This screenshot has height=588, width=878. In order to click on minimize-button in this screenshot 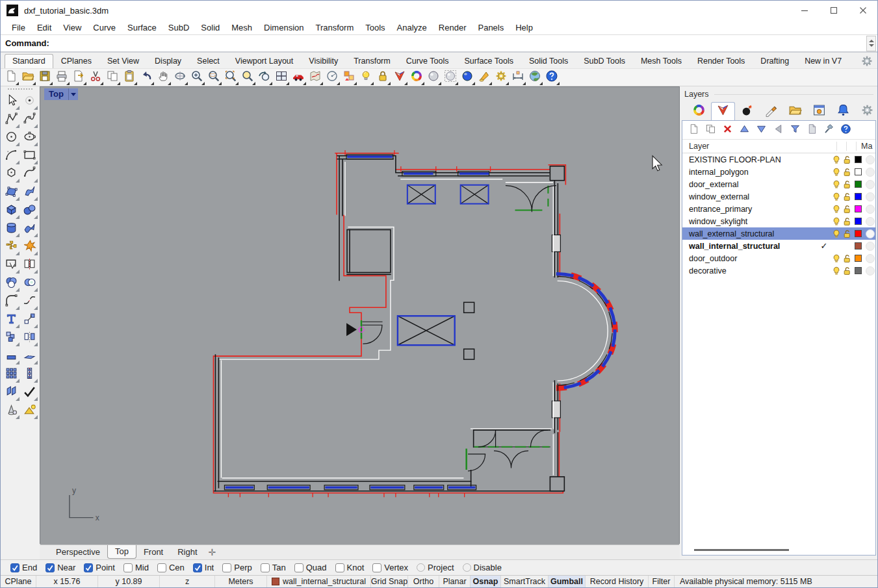, I will do `click(805, 10)`.